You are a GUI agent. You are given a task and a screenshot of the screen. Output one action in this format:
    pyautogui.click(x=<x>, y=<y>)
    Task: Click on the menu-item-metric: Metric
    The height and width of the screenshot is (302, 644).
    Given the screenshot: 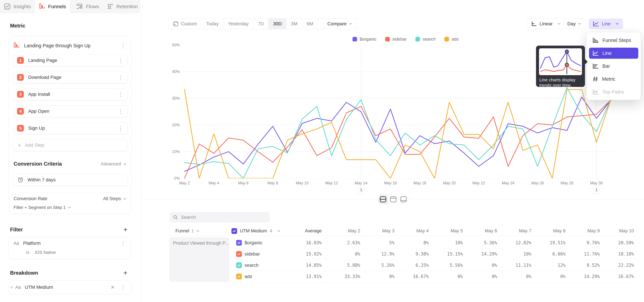 What is the action you would take?
    pyautogui.click(x=614, y=79)
    